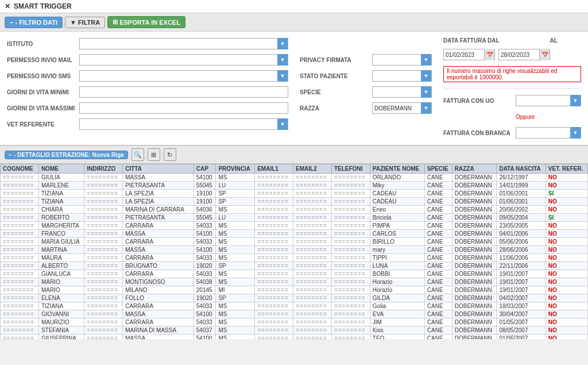  What do you see at coordinates (204, 266) in the screenshot?
I see `table-cell-cap: 19020` at bounding box center [204, 266].